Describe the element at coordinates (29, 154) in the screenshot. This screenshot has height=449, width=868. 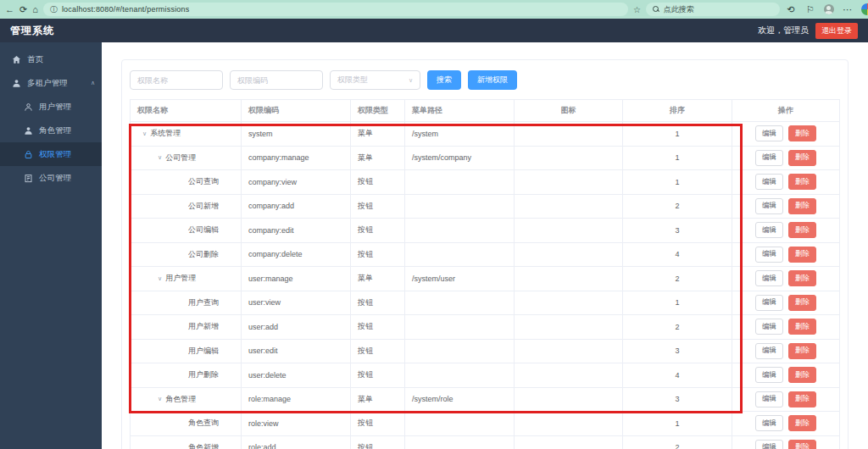
I see `lock-icon` at that location.